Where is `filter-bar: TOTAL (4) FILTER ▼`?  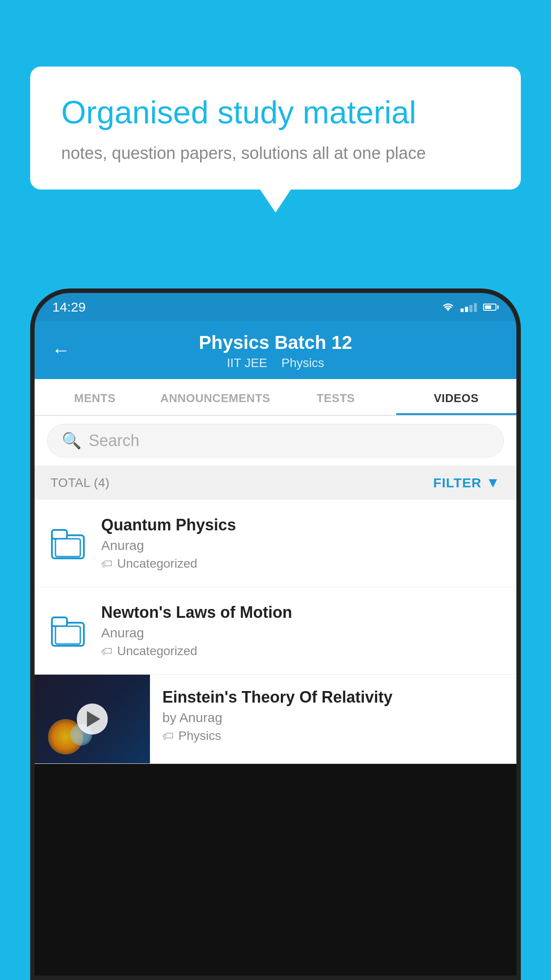
filter-bar: TOTAL (4) FILTER ▼ is located at coordinates (276, 483).